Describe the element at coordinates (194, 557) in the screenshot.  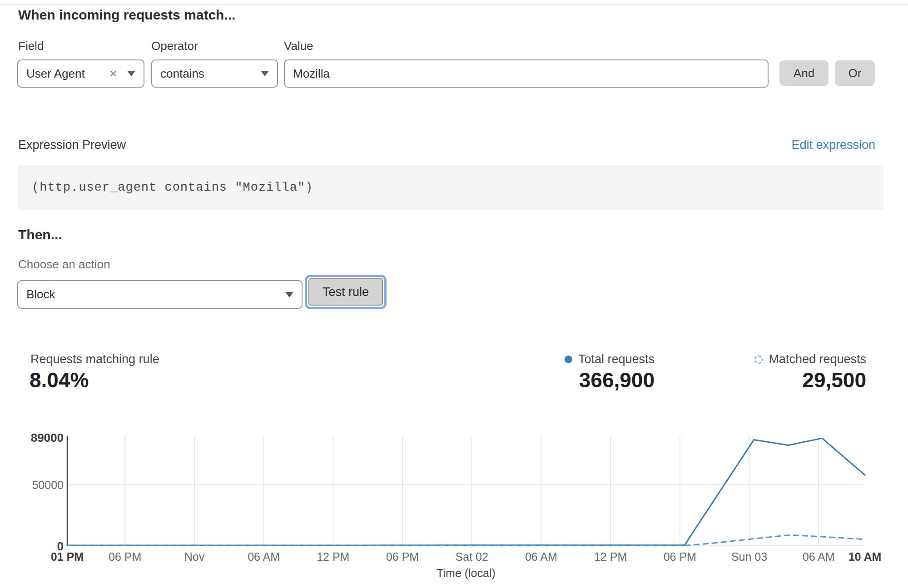
I see `x-axis-label: Nov` at that location.